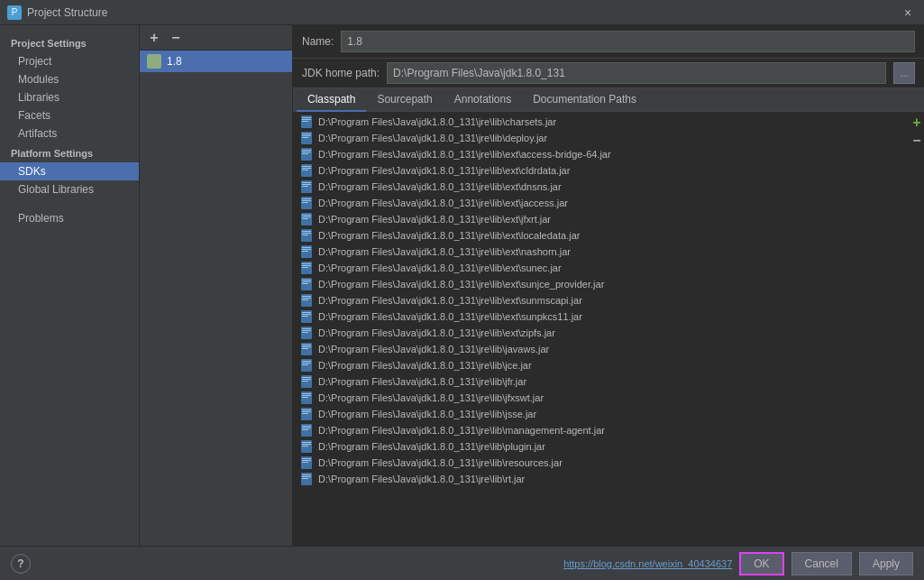 The height and width of the screenshot is (580, 924). Describe the element at coordinates (69, 189) in the screenshot. I see `sidebar-item-global-libraries: Global Libraries` at that location.